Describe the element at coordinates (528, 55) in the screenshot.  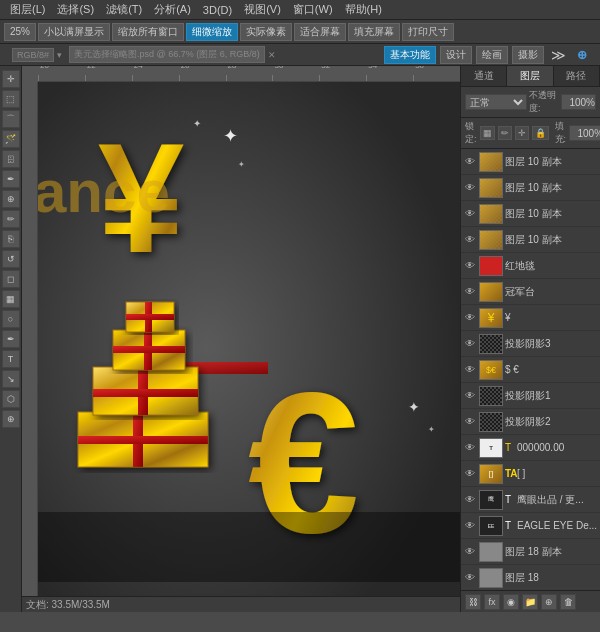
I see `workspace-photo-btn: 摄影` at that location.